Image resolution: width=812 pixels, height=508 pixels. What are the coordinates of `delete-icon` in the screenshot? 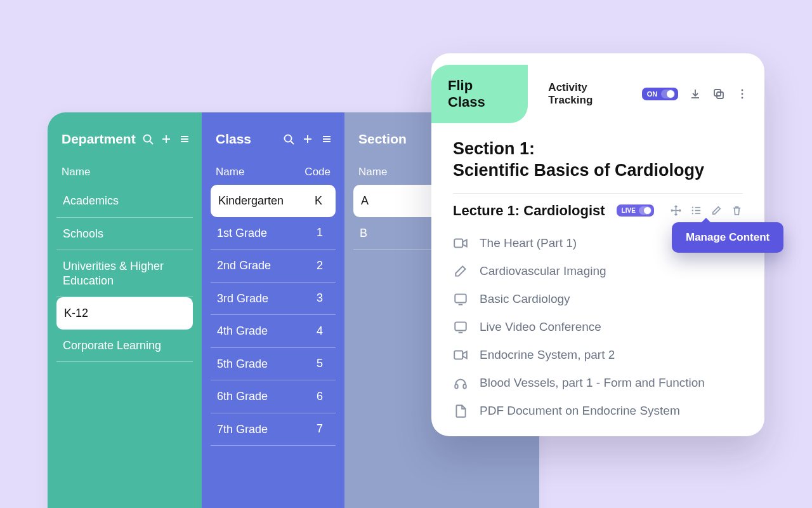 It's located at (737, 211).